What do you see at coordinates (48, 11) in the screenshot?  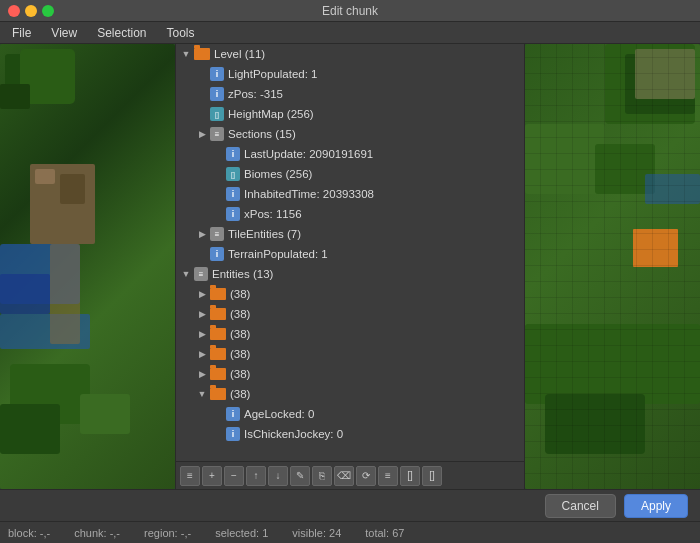 I see `maximize-button` at bounding box center [48, 11].